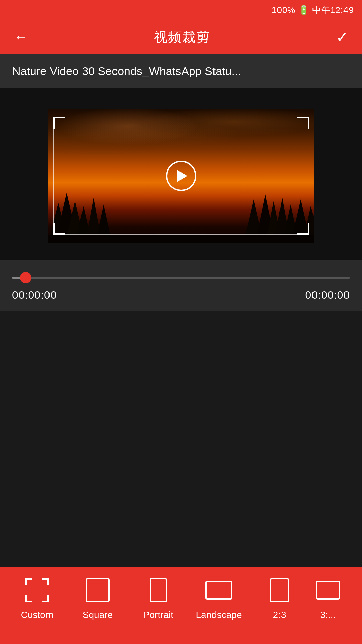 This screenshot has height=644, width=362. What do you see at coordinates (158, 615) in the screenshot?
I see `portrait-label: Portrait` at bounding box center [158, 615].